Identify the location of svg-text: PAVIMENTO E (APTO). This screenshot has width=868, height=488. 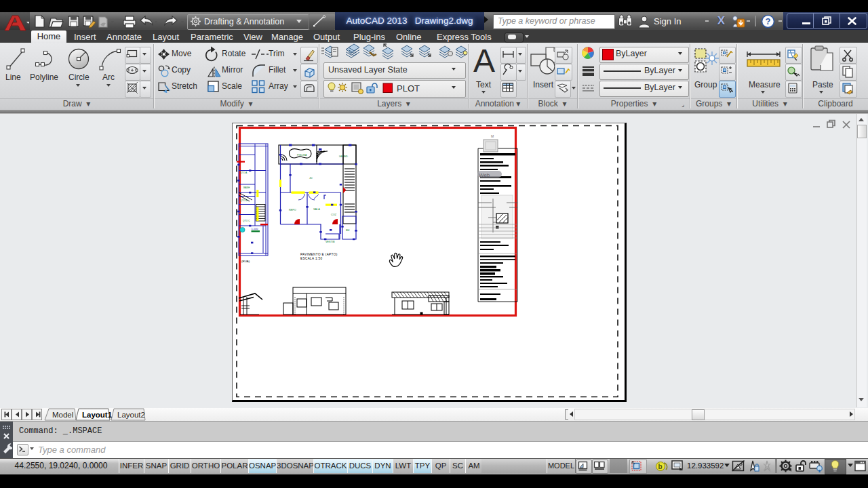
(319, 255).